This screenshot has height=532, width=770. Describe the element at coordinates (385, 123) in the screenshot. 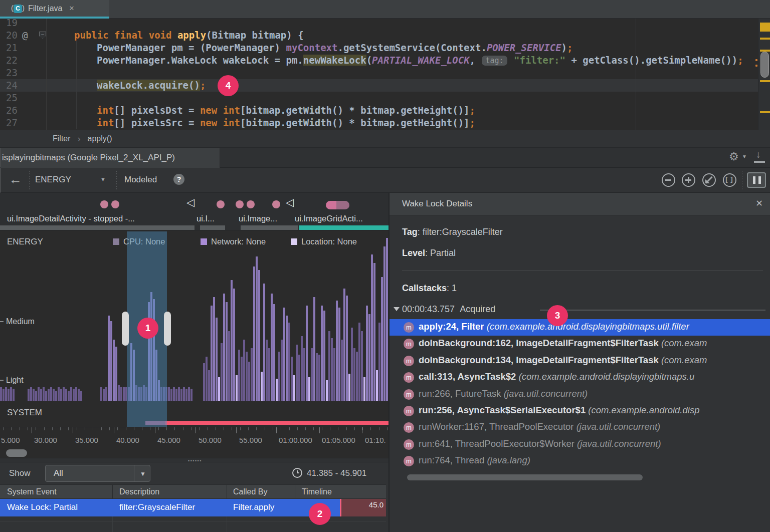

I see `code-line-27: 27int[] pixelsSrc = new int[bitmap.getWi…` at that location.